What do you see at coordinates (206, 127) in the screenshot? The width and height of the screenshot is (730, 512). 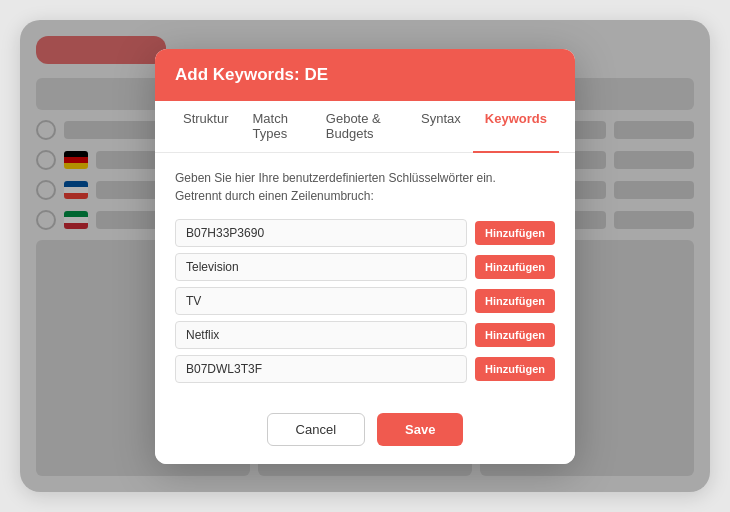 I see `tab-struktur: Struktur` at bounding box center [206, 127].